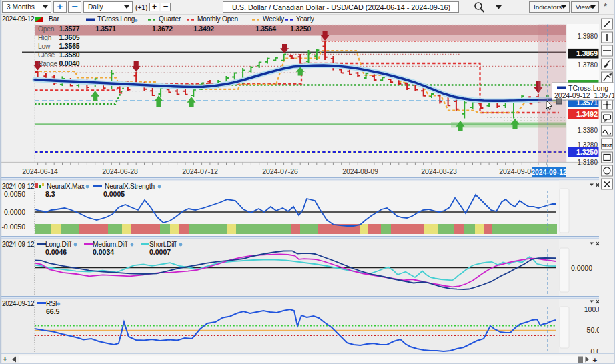 Image resolution: width=615 pixels, height=364 pixels. I want to click on svg-text: 1.3980, so click(587, 36).